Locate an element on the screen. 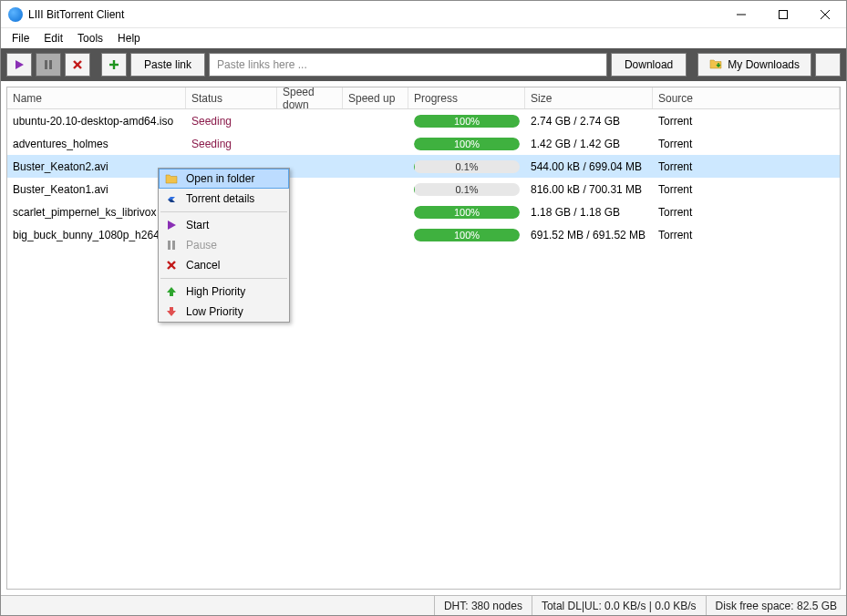 The height and width of the screenshot is (616, 847). context-menu-separator is located at coordinates (224, 279).